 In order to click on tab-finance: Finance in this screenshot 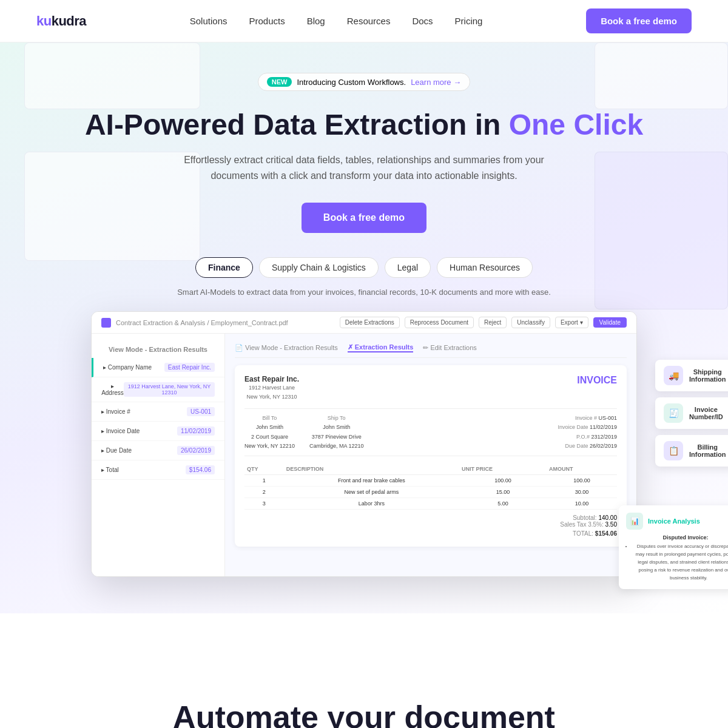, I will do `click(224, 268)`.